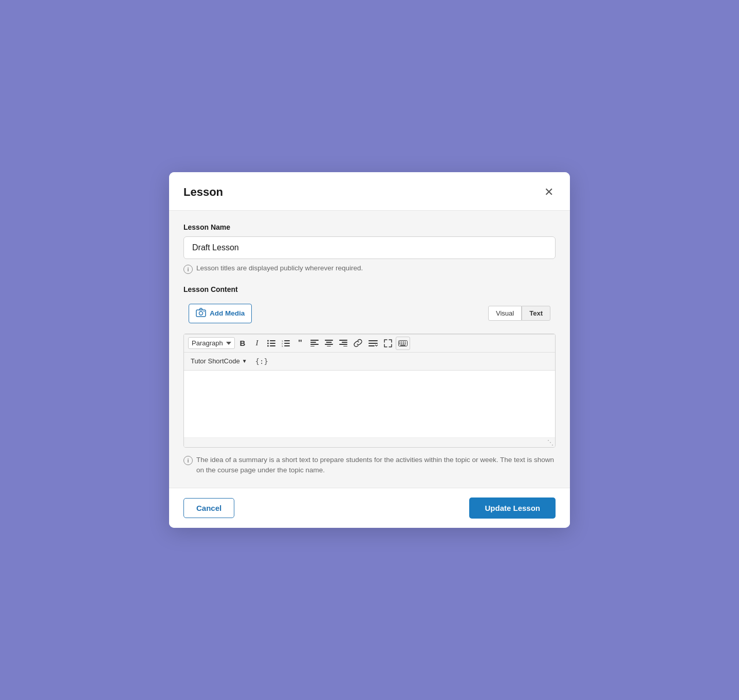 This screenshot has height=700, width=739. I want to click on add-media-button: Add Media, so click(220, 314).